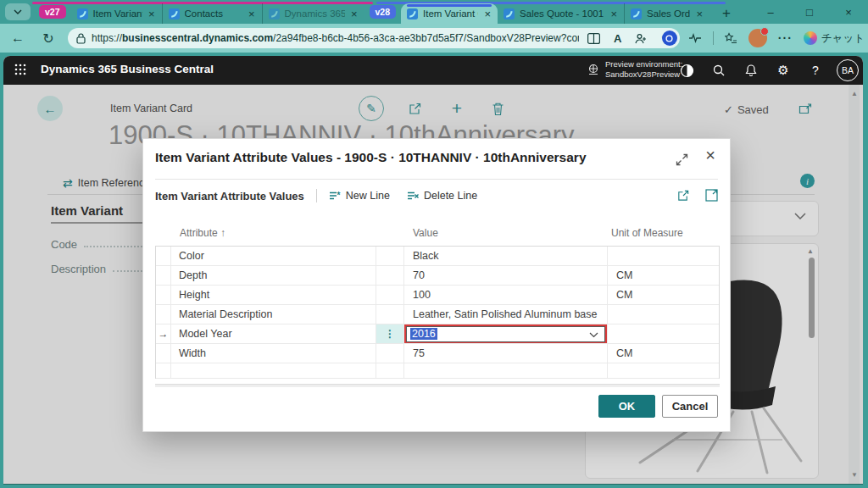 This screenshot has width=868, height=488. Describe the element at coordinates (433, 70) in the screenshot. I see `bc-app-header: Dynamics 365 Business Central Preview en…` at that location.